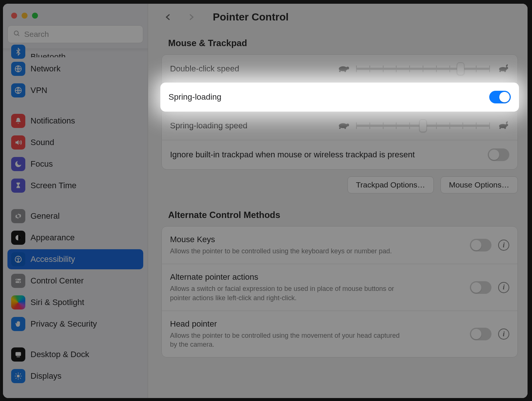 This screenshot has height=401, width=532. I want to click on head-pointer-toggle, so click(481, 334).